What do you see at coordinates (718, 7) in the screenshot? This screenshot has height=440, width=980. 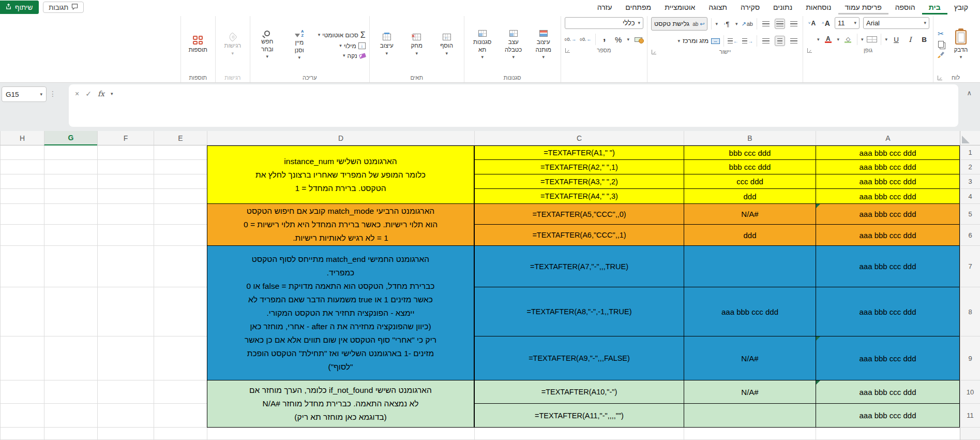 I see `tab-7: תצוגה` at bounding box center [718, 7].